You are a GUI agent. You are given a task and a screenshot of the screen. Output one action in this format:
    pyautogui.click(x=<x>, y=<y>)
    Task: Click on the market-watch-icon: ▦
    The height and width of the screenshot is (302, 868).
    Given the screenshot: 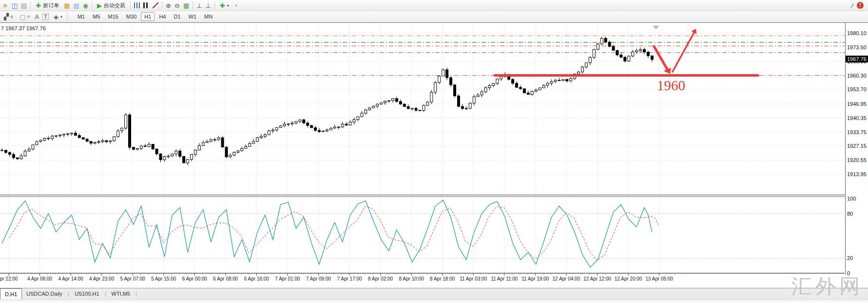 What is the action you would take?
    pyautogui.click(x=67, y=6)
    